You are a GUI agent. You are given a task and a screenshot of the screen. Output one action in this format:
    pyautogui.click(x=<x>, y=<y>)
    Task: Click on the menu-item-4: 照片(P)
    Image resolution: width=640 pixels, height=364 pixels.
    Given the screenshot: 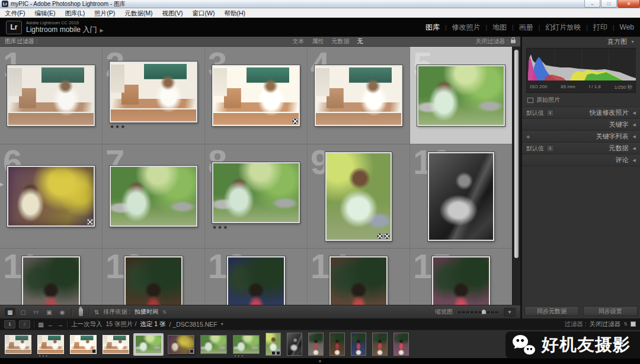 What is the action you would take?
    pyautogui.click(x=104, y=13)
    